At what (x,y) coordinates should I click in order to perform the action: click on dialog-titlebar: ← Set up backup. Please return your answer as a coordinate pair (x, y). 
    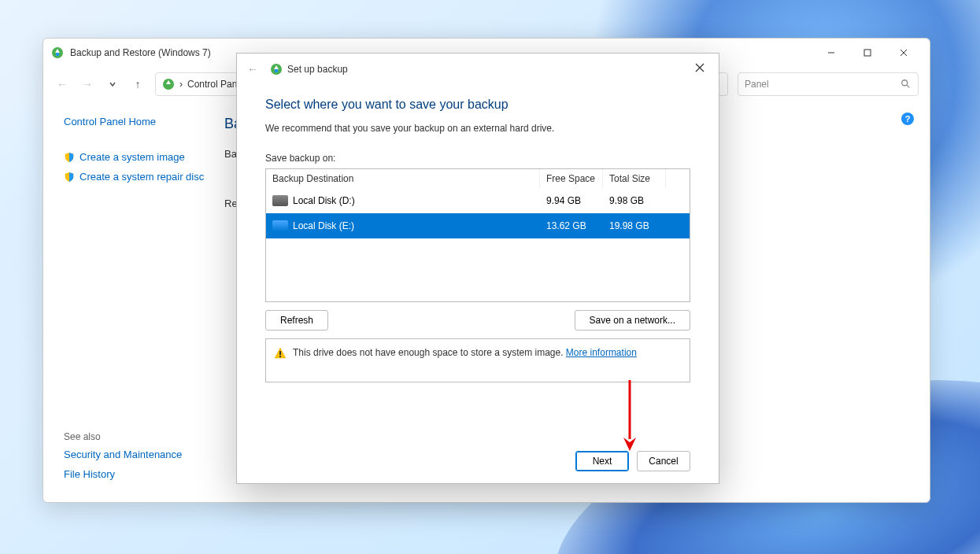
    Looking at the image, I should click on (478, 69).